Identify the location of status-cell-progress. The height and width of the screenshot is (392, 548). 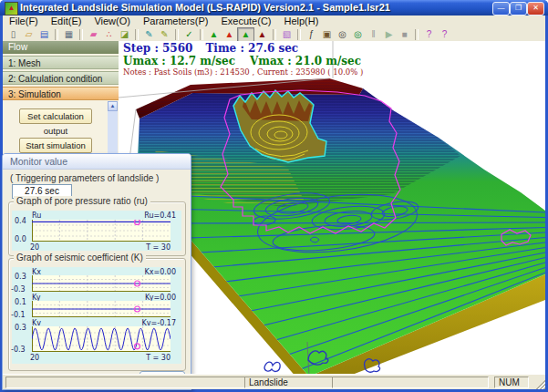
(410, 383).